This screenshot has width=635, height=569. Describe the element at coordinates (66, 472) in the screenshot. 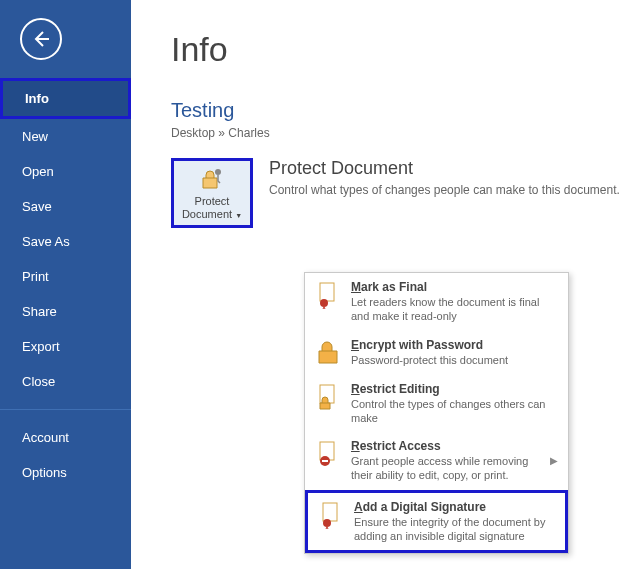

I see `sidebar-item-options: Options` at that location.